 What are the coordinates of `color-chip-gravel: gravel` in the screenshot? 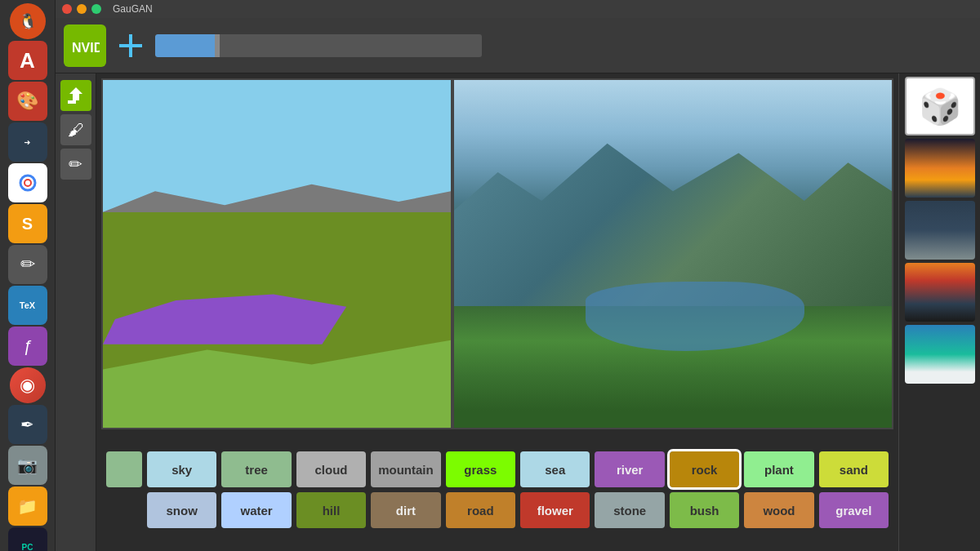 It's located at (854, 510).